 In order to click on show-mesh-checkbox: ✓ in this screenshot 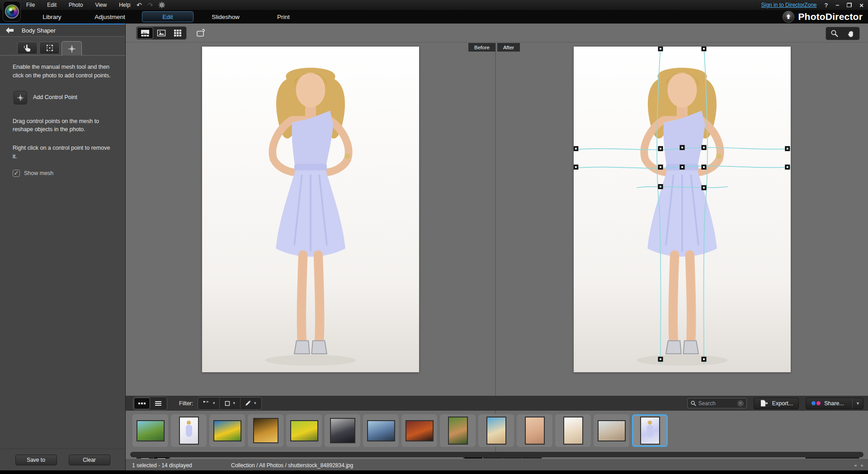, I will do `click(16, 173)`.